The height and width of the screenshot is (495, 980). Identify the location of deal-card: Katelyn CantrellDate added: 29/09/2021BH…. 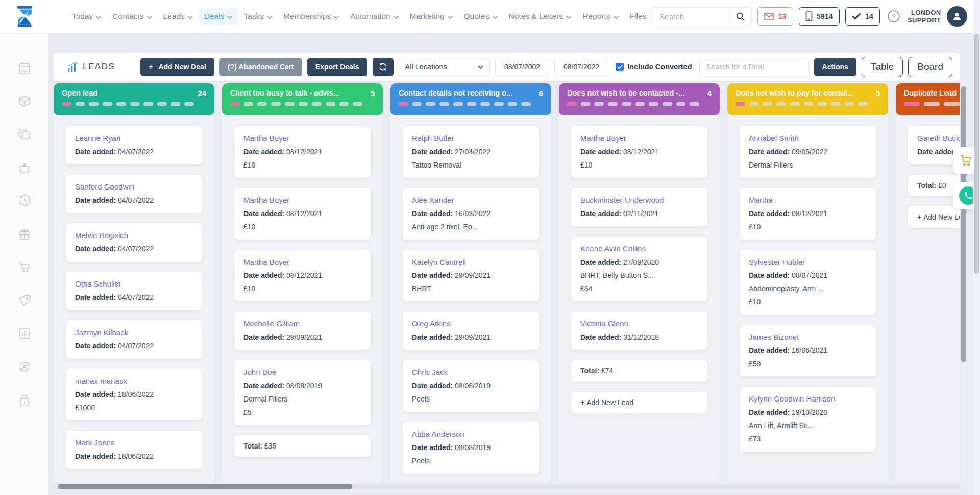
(471, 276).